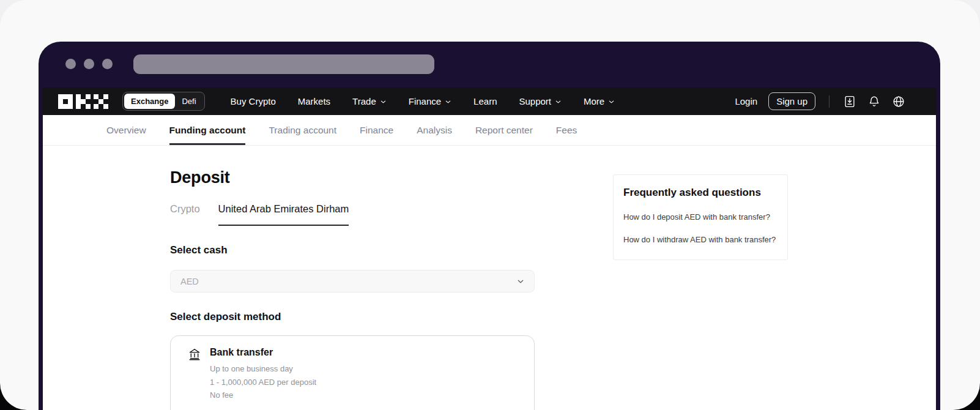  What do you see at coordinates (700, 217) in the screenshot?
I see `faq-panel: Frequently asked questions How do I depo…` at bounding box center [700, 217].